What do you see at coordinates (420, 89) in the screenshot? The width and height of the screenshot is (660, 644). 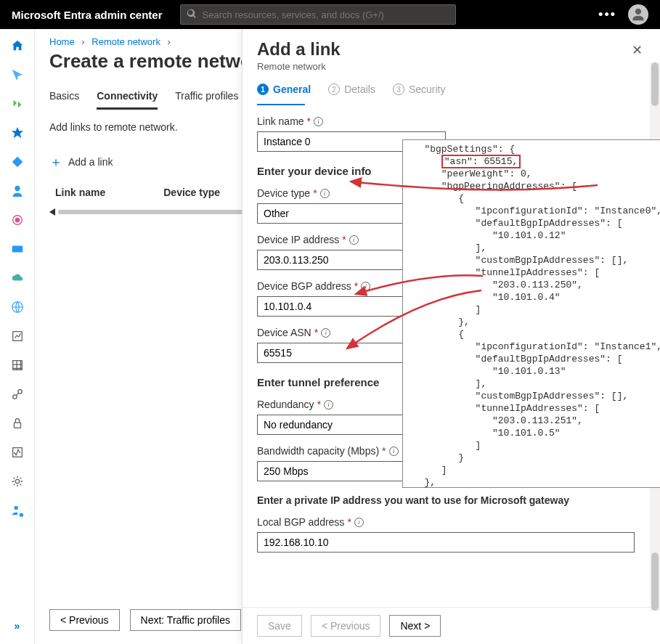 I see `step-security: 3Security` at bounding box center [420, 89].